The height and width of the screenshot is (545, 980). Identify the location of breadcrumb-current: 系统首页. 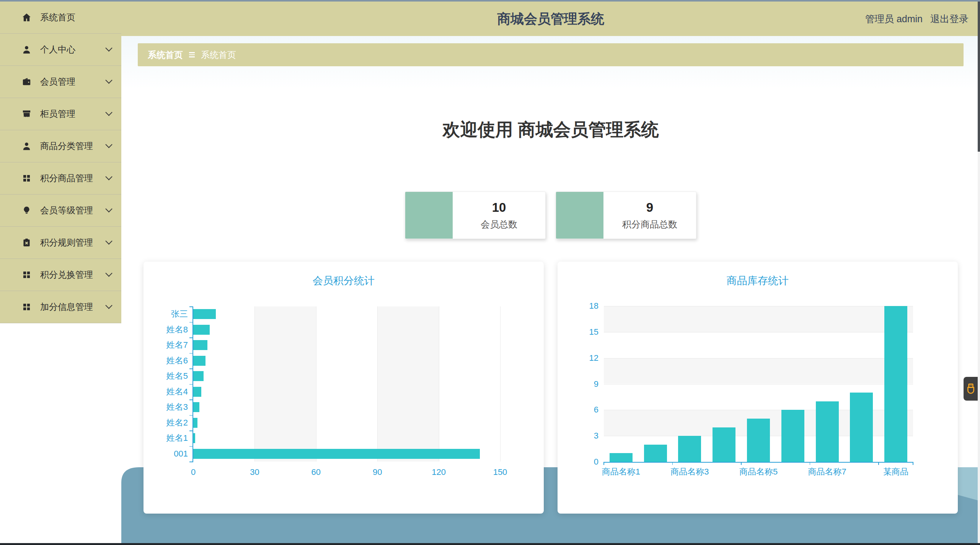
(219, 55).